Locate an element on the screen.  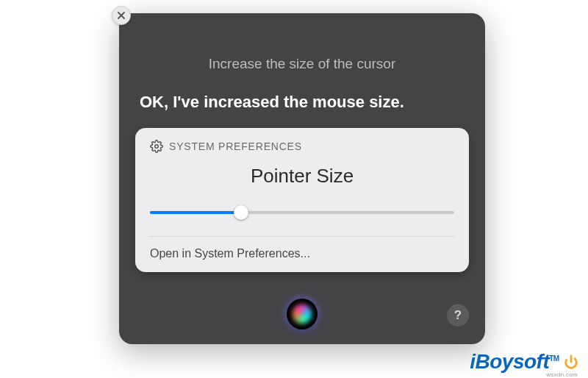
pref-app-label: SYSTEM PREFERENCES is located at coordinates (235, 146).